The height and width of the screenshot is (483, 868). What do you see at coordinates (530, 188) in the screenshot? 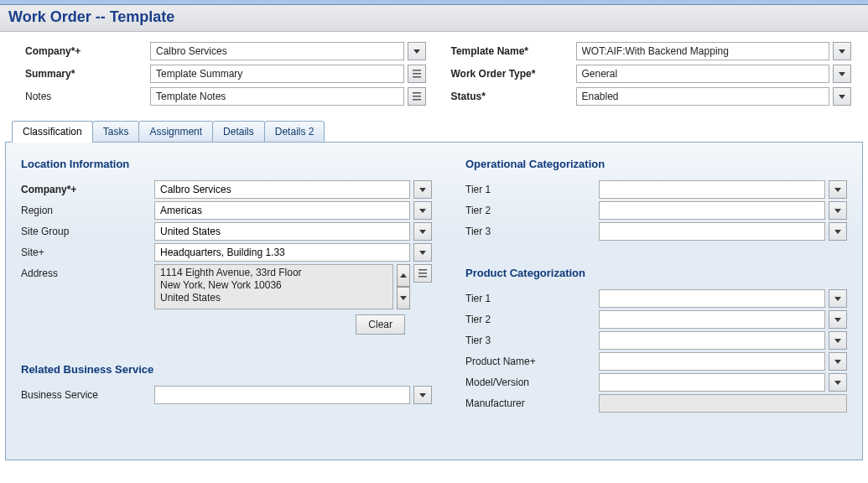
I see `opcat-t1-label: Tier 1` at bounding box center [530, 188].